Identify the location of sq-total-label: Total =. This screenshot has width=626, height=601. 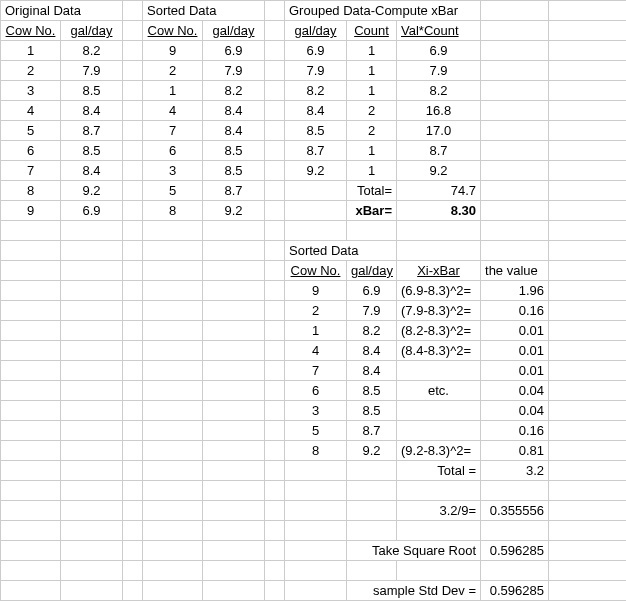
(439, 471).